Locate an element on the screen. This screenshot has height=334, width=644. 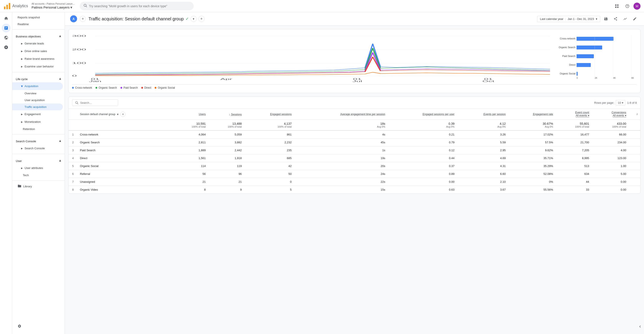
sidebar-item-generate-leads: ▸ Generate leads is located at coordinates (38, 43).